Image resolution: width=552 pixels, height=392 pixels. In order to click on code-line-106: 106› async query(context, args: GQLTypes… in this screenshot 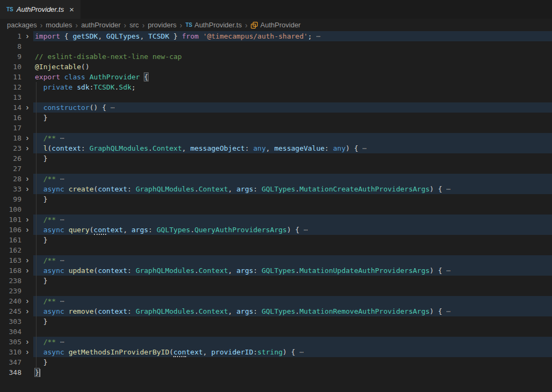, I will do `click(276, 230)`.